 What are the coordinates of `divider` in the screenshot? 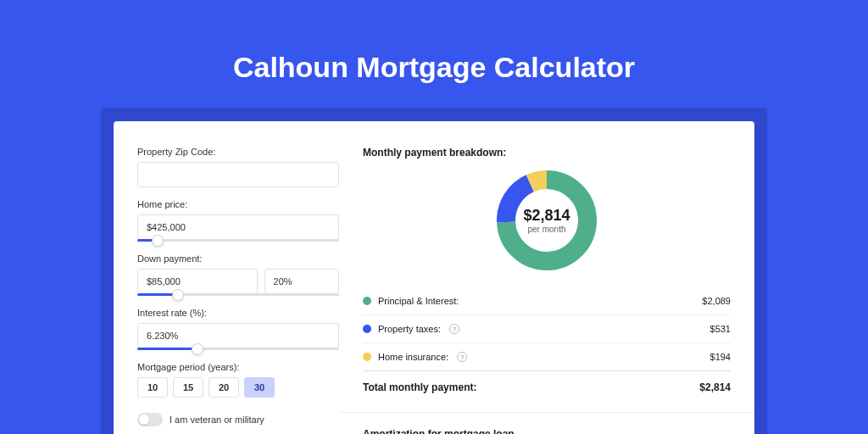 It's located at (547, 412).